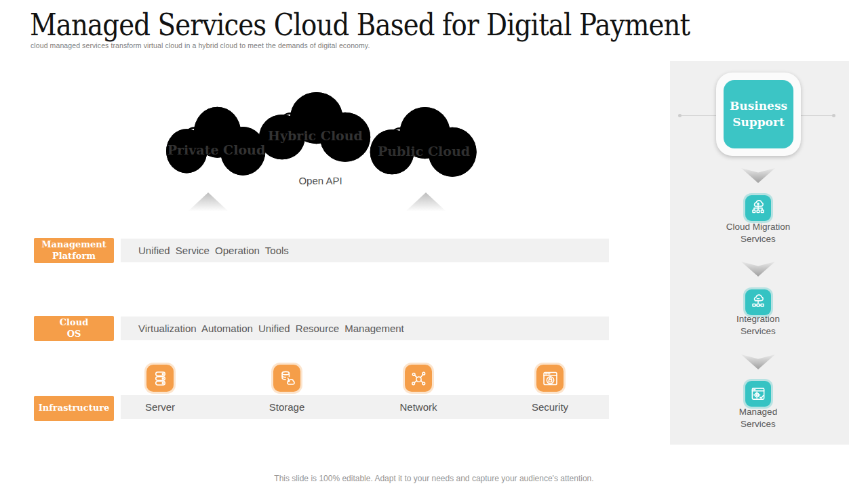  Describe the element at coordinates (550, 378) in the screenshot. I see `security-icon` at that location.